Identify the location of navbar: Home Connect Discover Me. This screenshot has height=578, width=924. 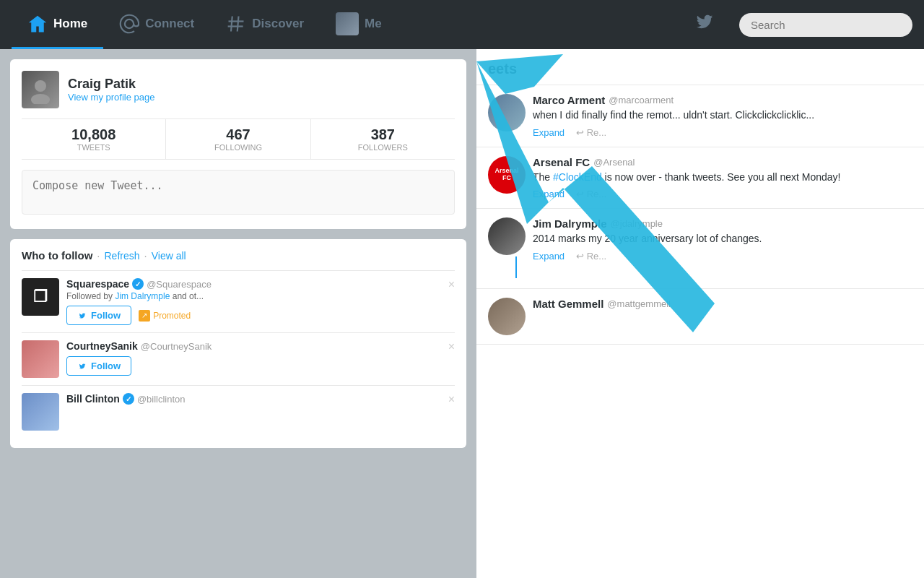
(462, 25).